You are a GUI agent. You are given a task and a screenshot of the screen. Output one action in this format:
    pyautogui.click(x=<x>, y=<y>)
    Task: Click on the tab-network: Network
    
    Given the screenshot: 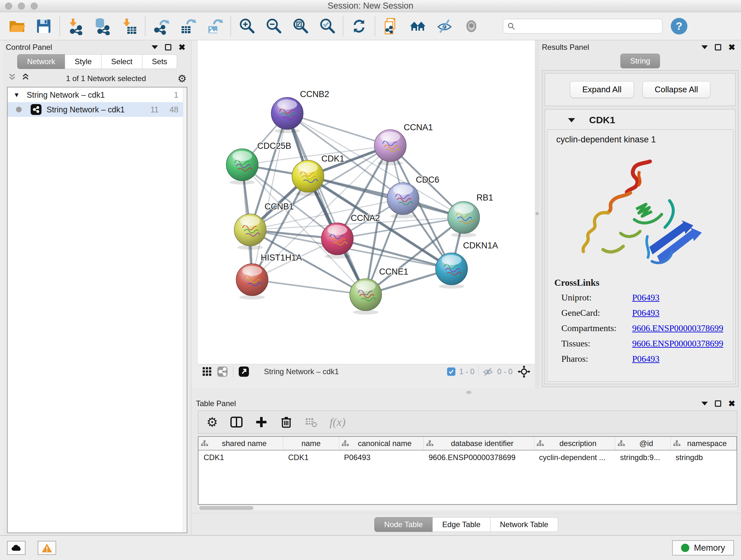 What is the action you would take?
    pyautogui.click(x=41, y=62)
    